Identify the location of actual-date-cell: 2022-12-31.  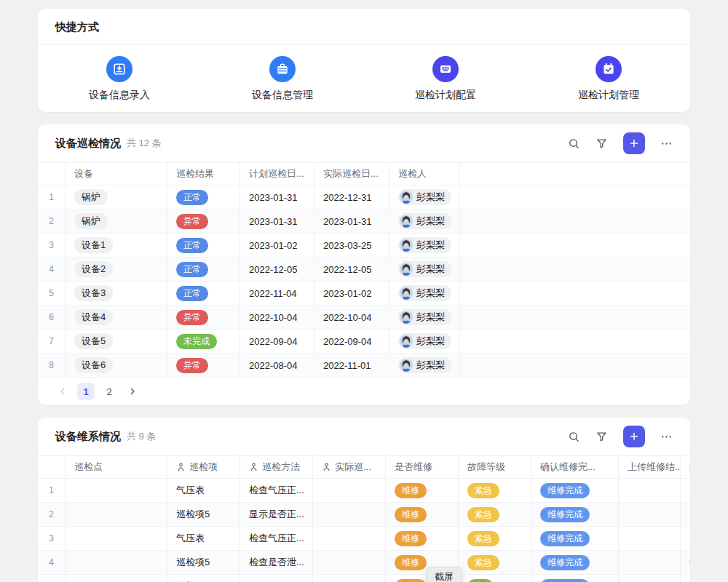
(352, 197).